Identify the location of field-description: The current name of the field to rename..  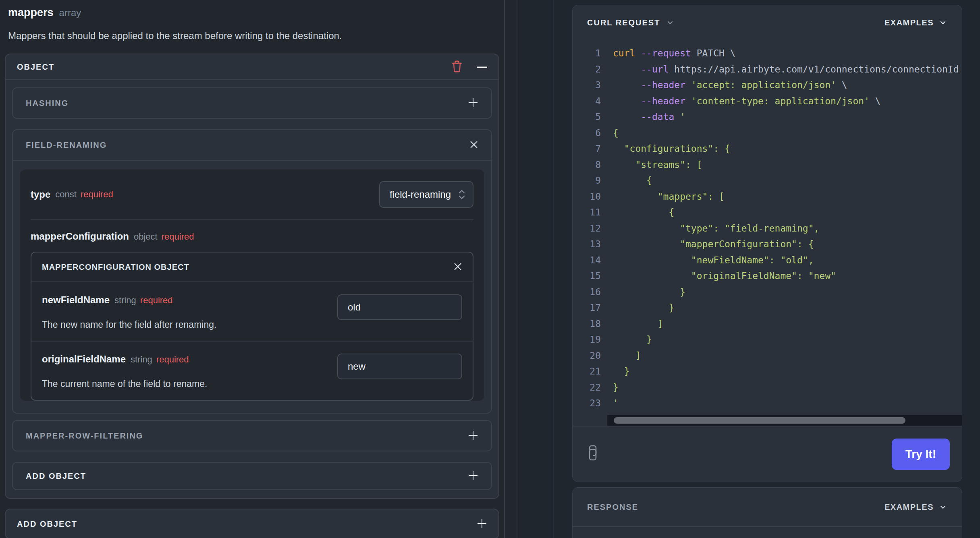
(181, 384).